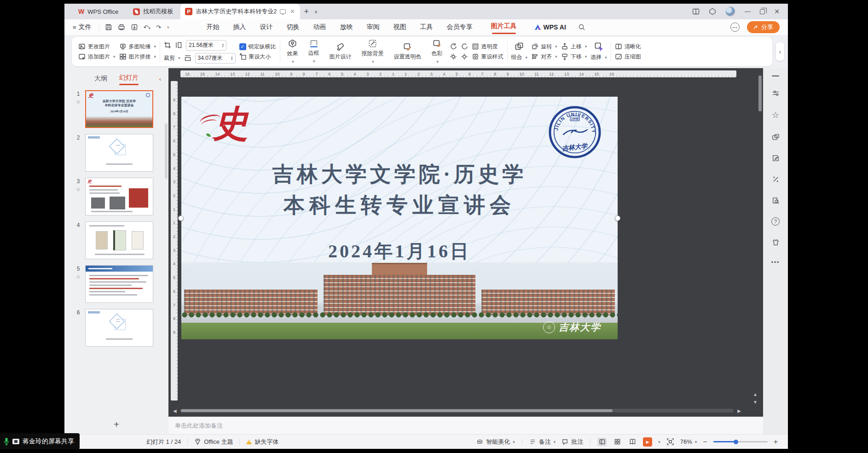 This screenshot has width=868, height=453. What do you see at coordinates (101, 79) in the screenshot?
I see `tab-outline: 大纲` at bounding box center [101, 79].